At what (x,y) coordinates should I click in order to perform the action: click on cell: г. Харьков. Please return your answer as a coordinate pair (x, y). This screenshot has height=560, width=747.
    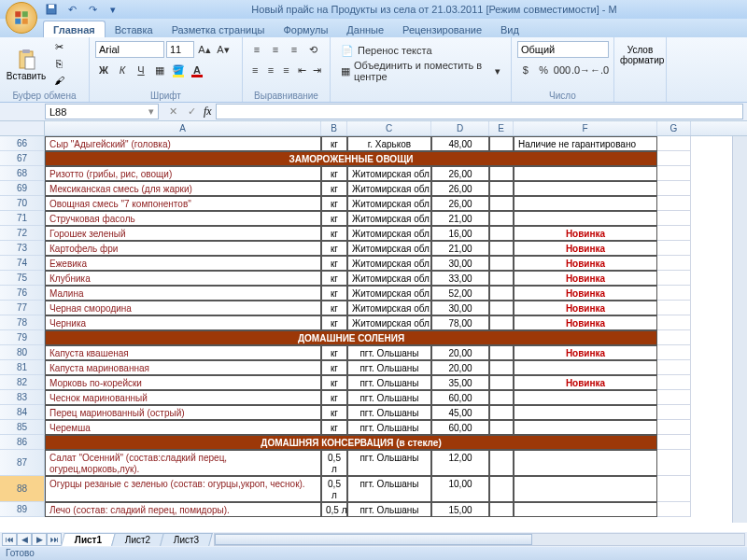
    Looking at the image, I should click on (389, 144).